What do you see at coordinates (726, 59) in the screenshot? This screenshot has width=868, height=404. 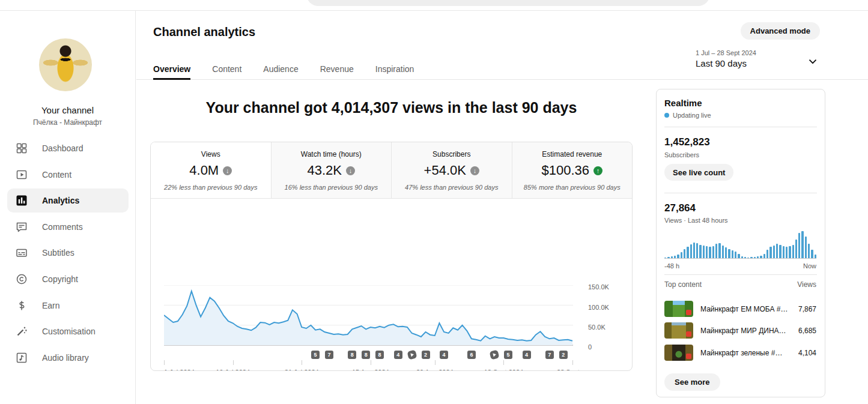 I see `date-range-selector: 1 Jul – 28 Sept 2024 Last 90 days` at bounding box center [726, 59].